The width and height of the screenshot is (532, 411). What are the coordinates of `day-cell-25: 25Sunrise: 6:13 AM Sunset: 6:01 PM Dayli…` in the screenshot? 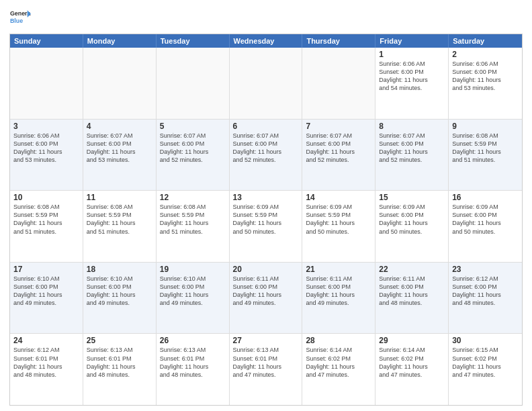 It's located at (120, 369).